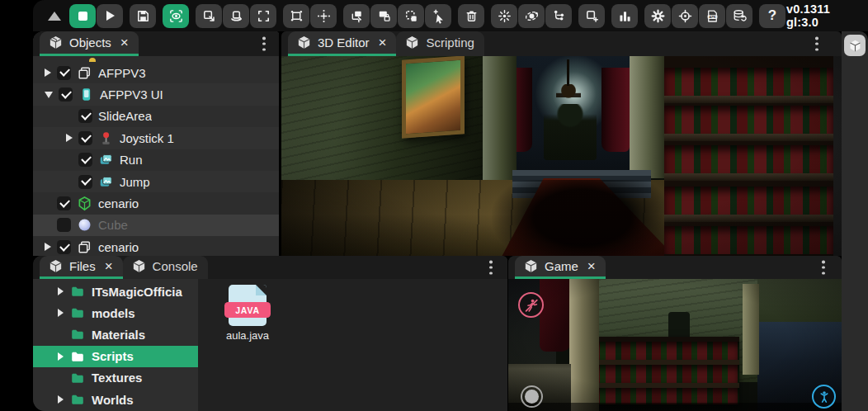 This screenshot has height=411, width=868. Describe the element at coordinates (83, 266) in the screenshot. I see `tab-files-label: Files` at that location.